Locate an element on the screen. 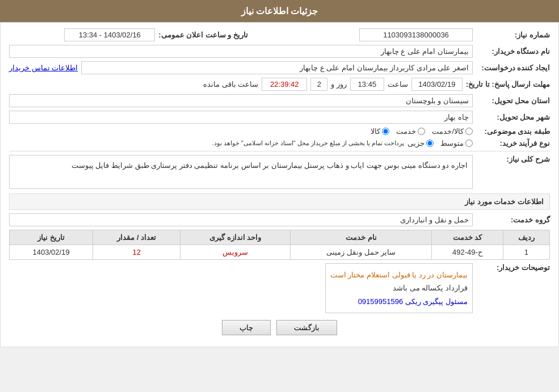 This screenshot has width=559, height=392. service-group-value: حمل و نقل و انبارداری is located at coordinates (241, 220).